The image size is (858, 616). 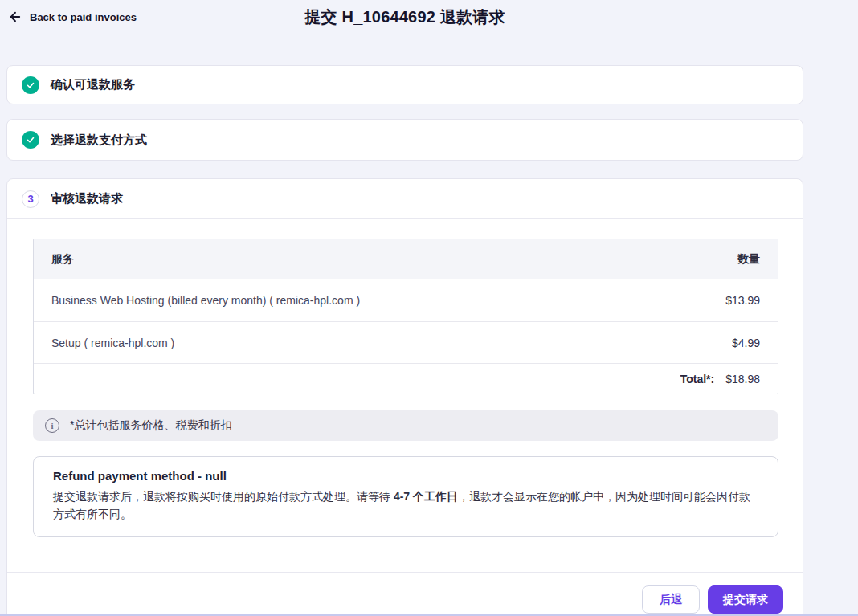 What do you see at coordinates (406, 475) in the screenshot?
I see `refund-method-title: Refund payment method - null` at bounding box center [406, 475].